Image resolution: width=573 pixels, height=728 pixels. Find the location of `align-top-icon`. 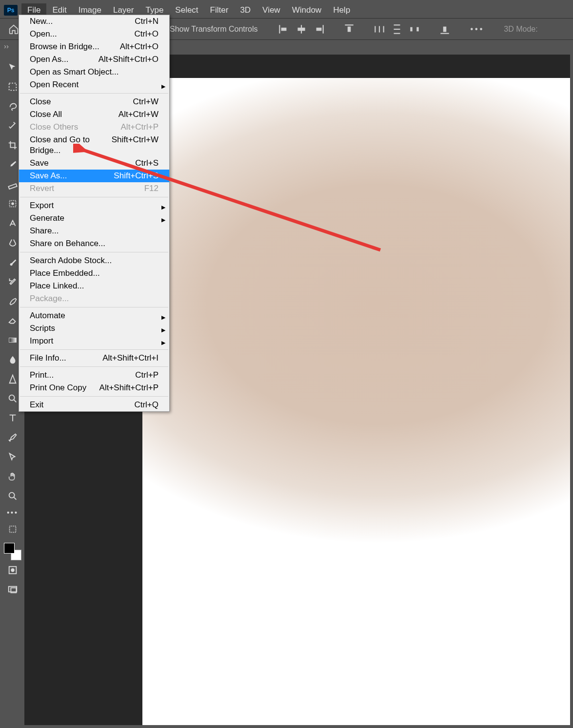

align-top-icon is located at coordinates (349, 29).